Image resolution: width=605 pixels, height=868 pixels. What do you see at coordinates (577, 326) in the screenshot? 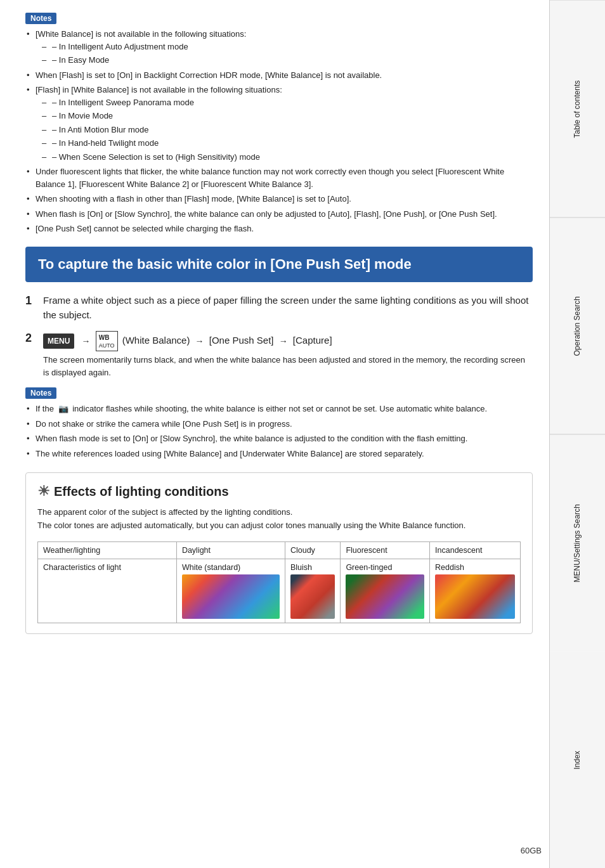
I see `sidebar-tab-label: Operation Search` at bounding box center [577, 326].